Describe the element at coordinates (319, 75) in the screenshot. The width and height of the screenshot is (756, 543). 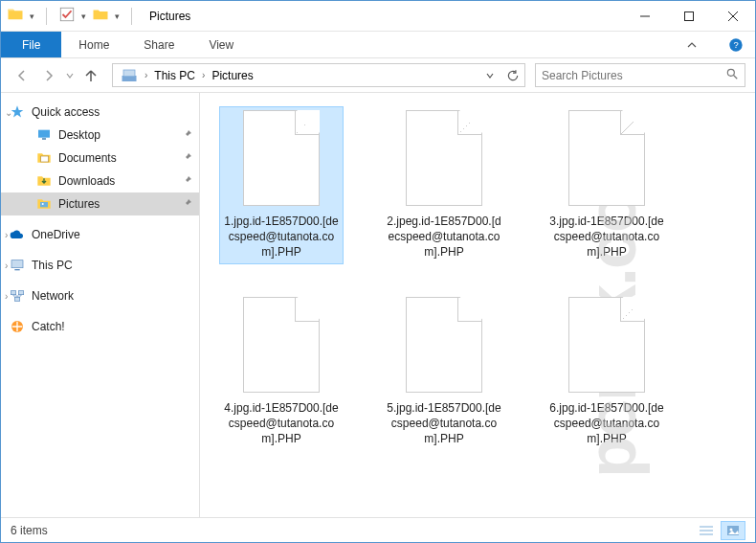
I see `breadcrumb: › This PC › Pictures` at that location.